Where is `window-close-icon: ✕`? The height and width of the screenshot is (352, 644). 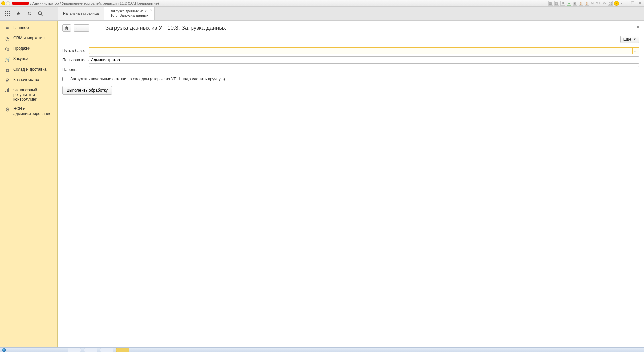
window-close-icon: ✕ is located at coordinates (640, 3).